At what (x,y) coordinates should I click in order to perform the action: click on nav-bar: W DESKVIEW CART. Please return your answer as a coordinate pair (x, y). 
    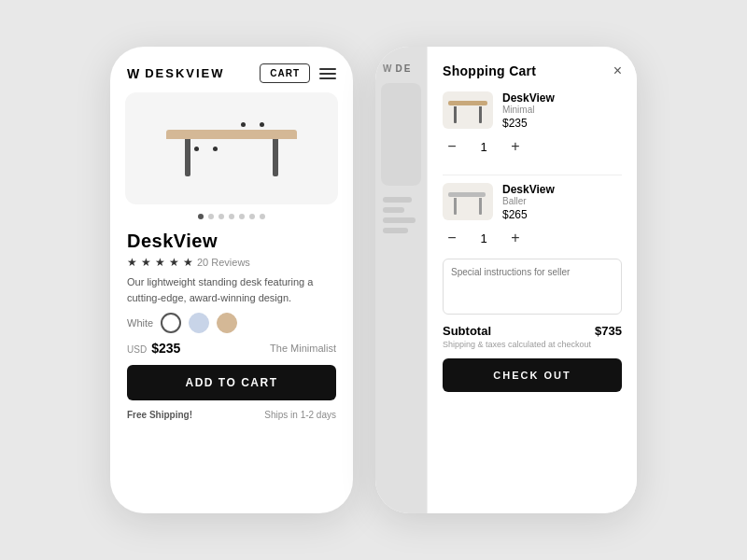
    Looking at the image, I should click on (232, 69).